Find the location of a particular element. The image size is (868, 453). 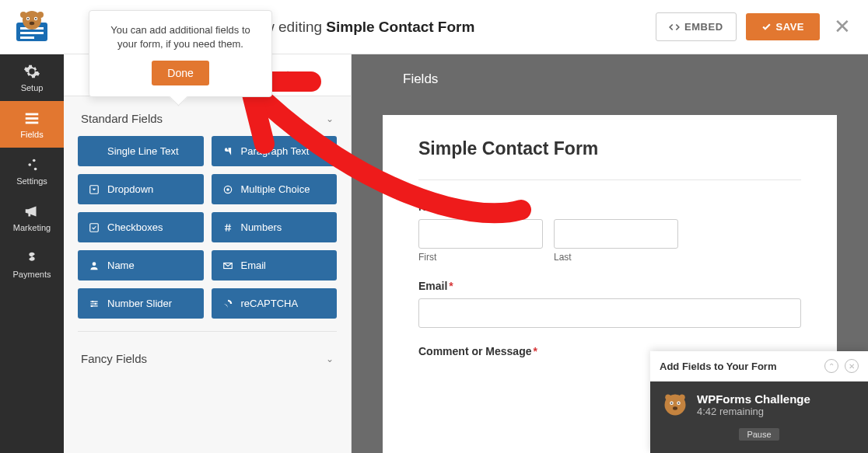

code-icon is located at coordinates (674, 27).